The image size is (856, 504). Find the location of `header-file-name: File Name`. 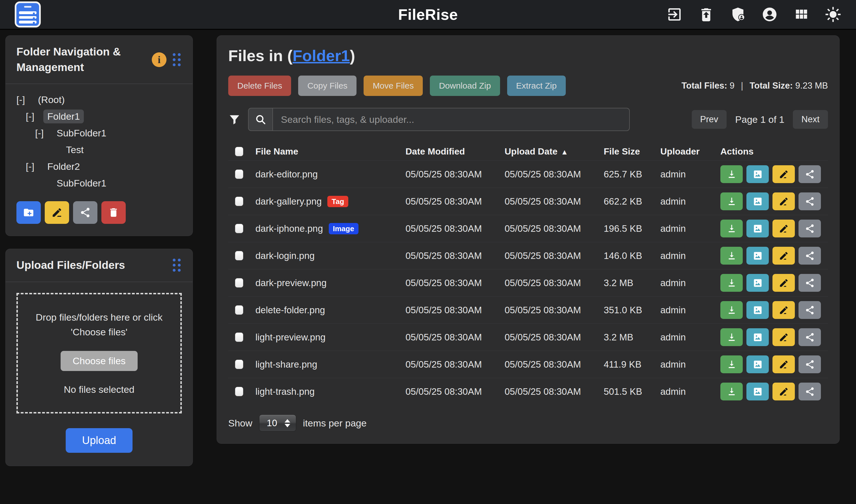

header-file-name: File Name is located at coordinates (330, 151).